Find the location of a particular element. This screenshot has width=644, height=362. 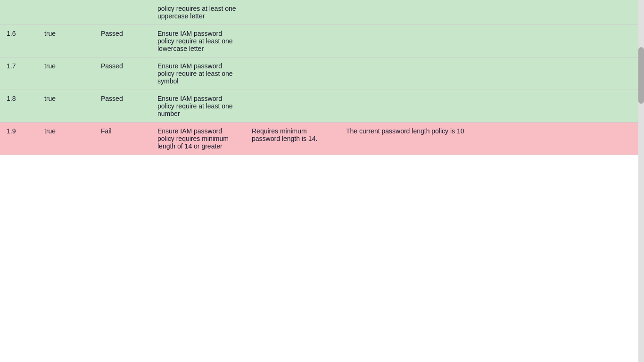

table-row: 1.6 true Passed Ensure IAM password poli… is located at coordinates (322, 41).